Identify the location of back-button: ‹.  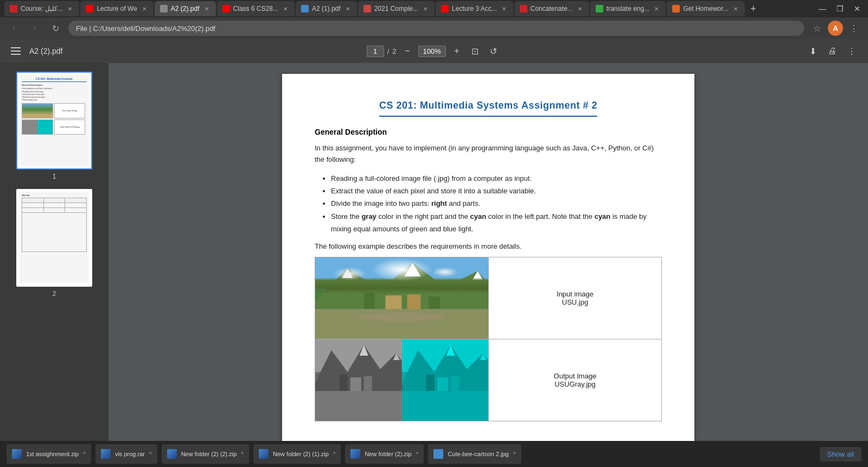
(14, 28).